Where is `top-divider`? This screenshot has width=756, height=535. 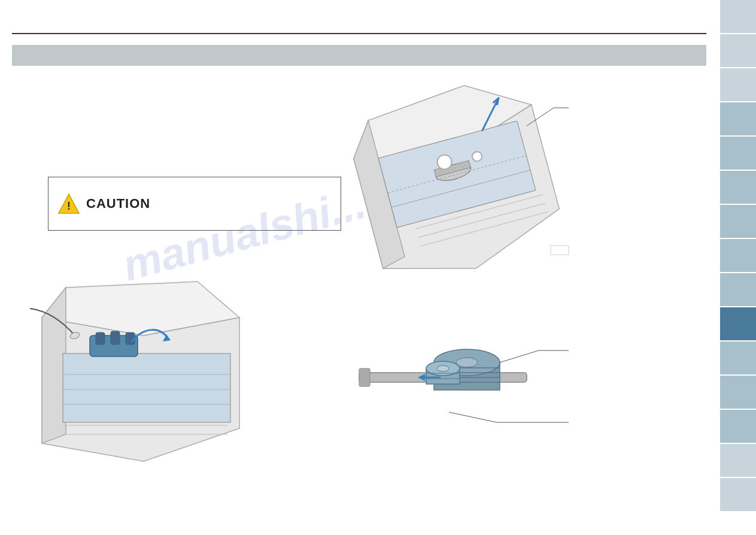
top-divider is located at coordinates (359, 34).